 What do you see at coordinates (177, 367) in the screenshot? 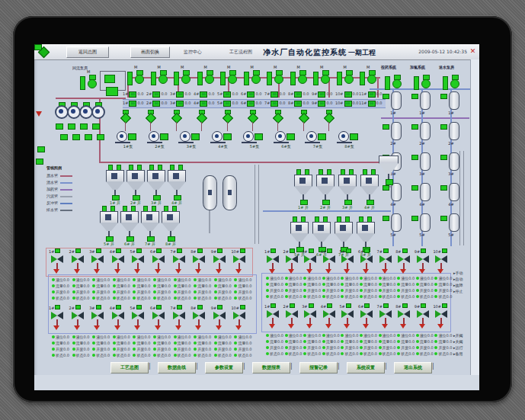
I see `nav-button: 数据曲线` at bounding box center [177, 367].